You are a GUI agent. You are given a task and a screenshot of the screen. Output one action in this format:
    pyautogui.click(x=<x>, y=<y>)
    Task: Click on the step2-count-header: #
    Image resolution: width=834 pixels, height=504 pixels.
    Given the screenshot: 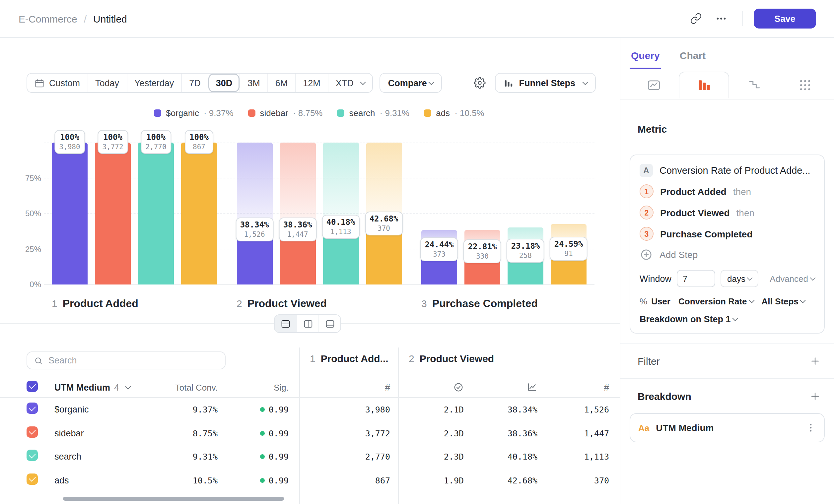 What is the action you would take?
    pyautogui.click(x=573, y=387)
    